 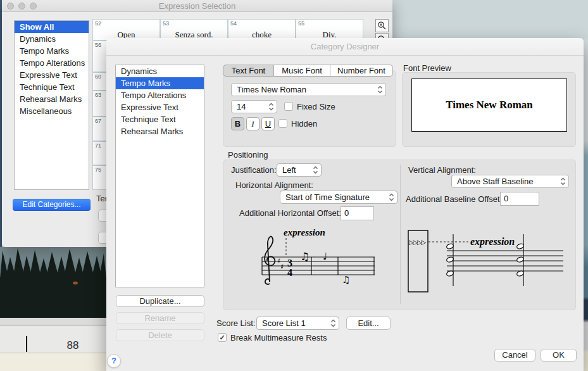 I want to click on rename-button: Rename, so click(x=160, y=318).